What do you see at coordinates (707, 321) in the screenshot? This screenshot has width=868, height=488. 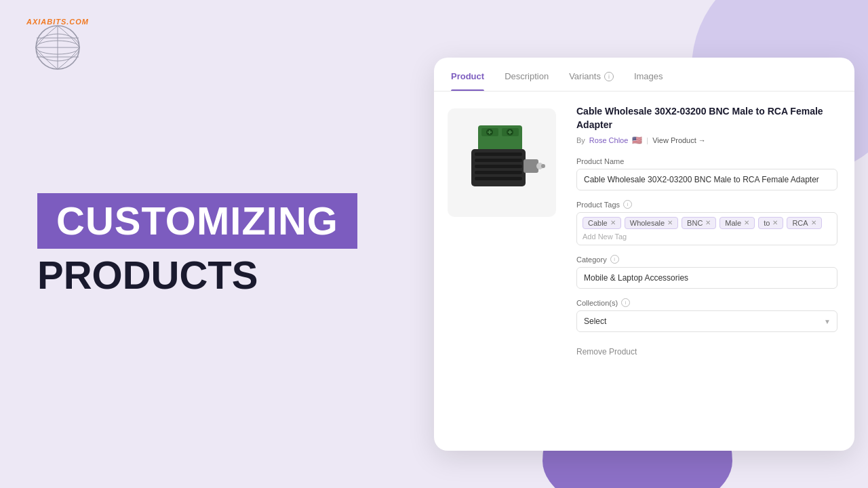 I see `collections-select-wrapper: Select ▼` at bounding box center [707, 321].